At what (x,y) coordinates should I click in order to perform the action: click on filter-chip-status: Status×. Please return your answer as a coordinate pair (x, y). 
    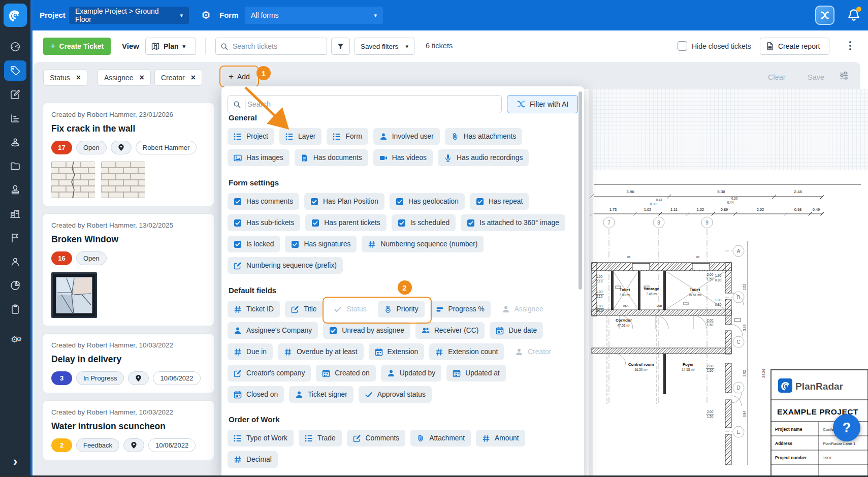
    Looking at the image, I should click on (65, 77).